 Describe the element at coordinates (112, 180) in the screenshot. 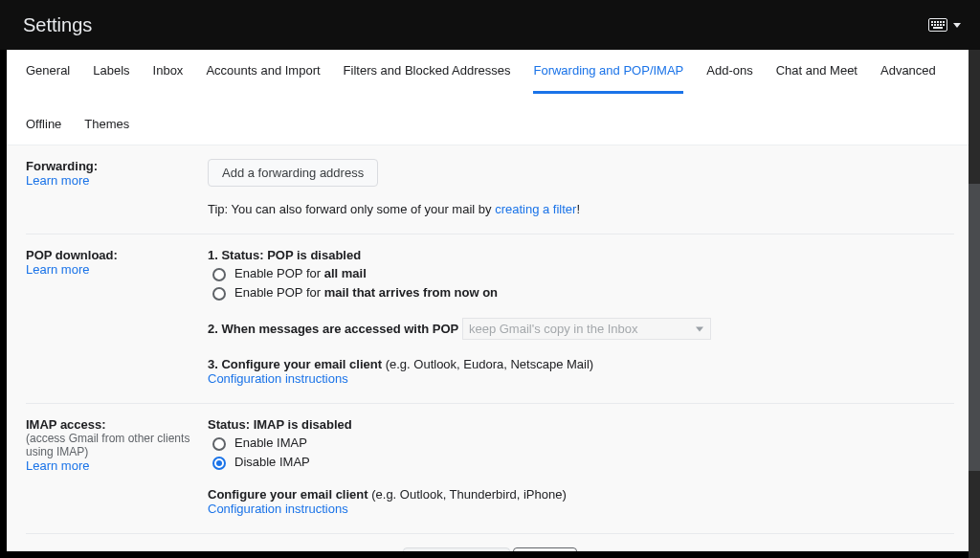

I see `forwarding-learn-more-link: Learn more` at that location.